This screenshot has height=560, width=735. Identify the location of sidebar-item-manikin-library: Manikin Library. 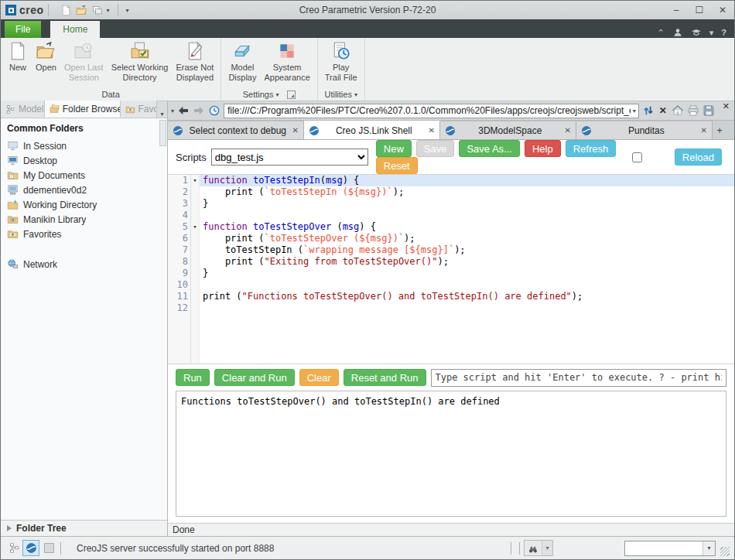
(87, 220).